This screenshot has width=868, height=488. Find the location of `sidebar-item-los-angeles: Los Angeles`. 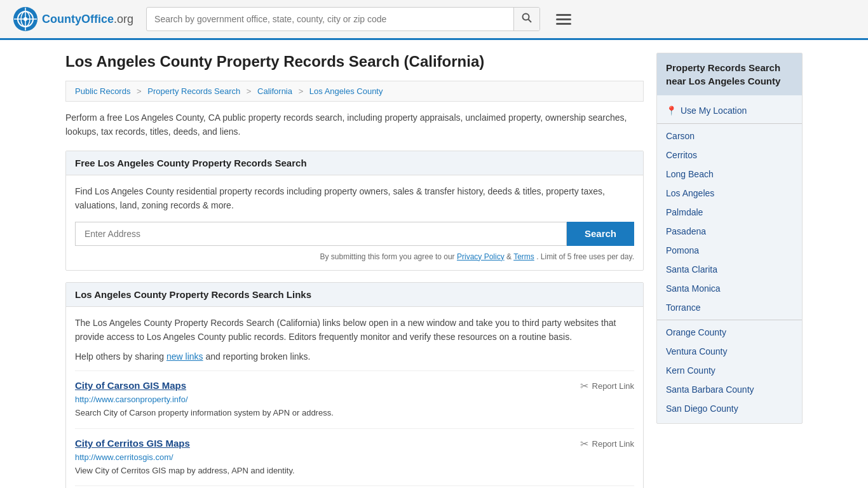

sidebar-item-los-angeles: Los Angeles is located at coordinates (729, 193).